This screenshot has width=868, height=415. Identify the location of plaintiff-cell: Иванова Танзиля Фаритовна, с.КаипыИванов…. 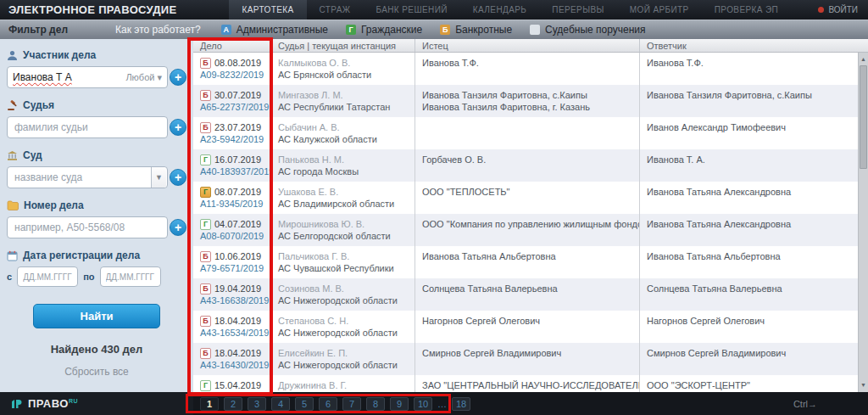
(527, 101).